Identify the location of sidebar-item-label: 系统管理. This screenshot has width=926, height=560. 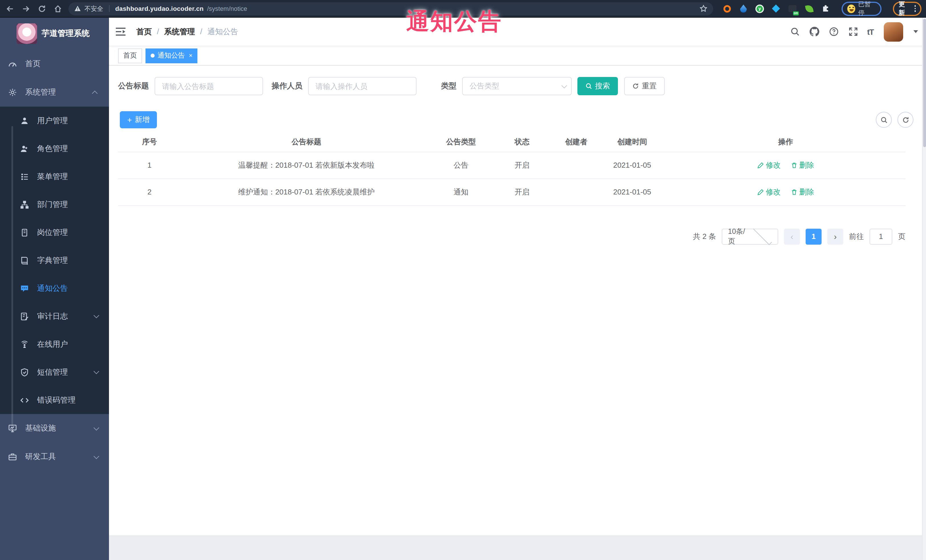
(41, 92).